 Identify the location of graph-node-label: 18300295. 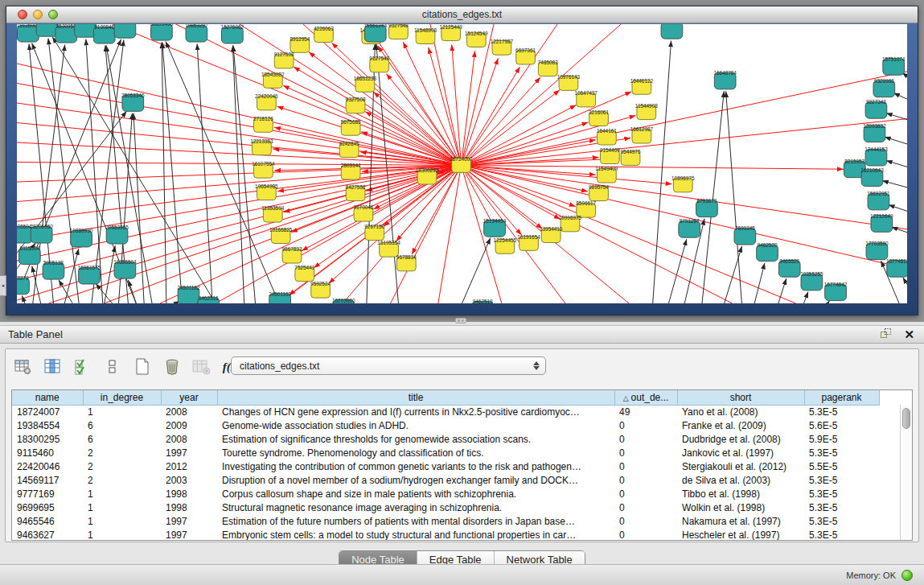
(428, 171).